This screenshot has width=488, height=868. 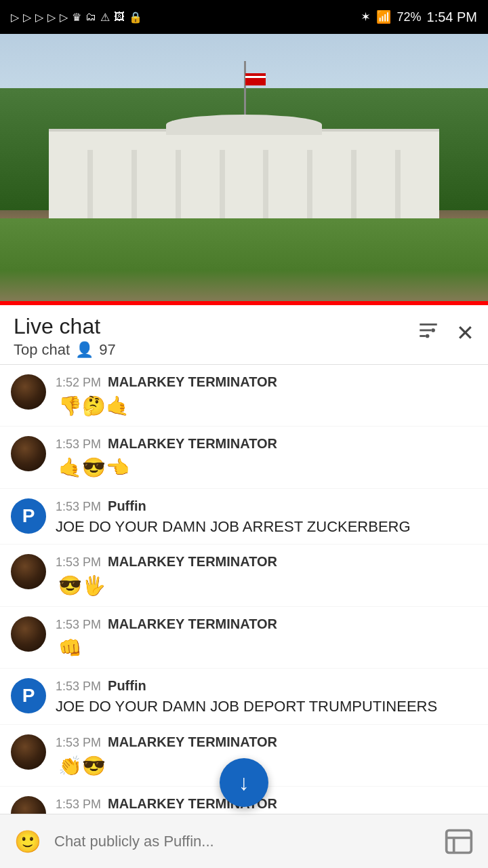 I want to click on app-icon-5: ▷, so click(x=64, y=18).